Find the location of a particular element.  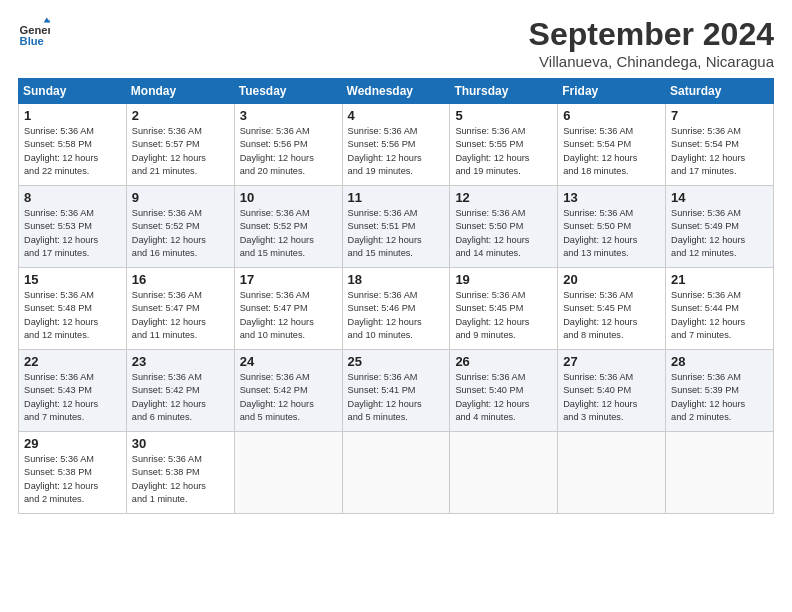

cell-3-7: 21Sunrise: 5:36 AM Sunset: 5:44 PM Dayli… is located at coordinates (720, 309).